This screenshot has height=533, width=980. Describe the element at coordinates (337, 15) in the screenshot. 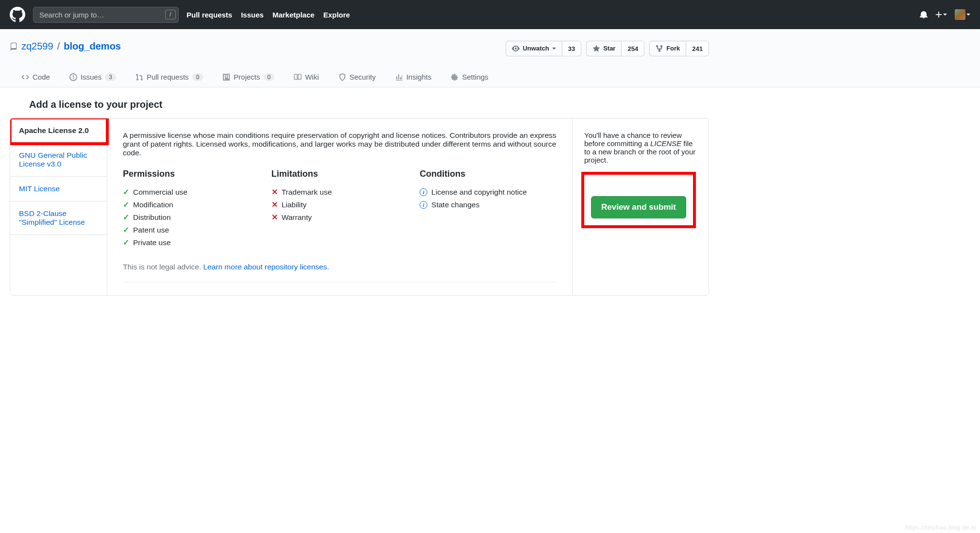

I see `nav-explore: Explore` at that location.